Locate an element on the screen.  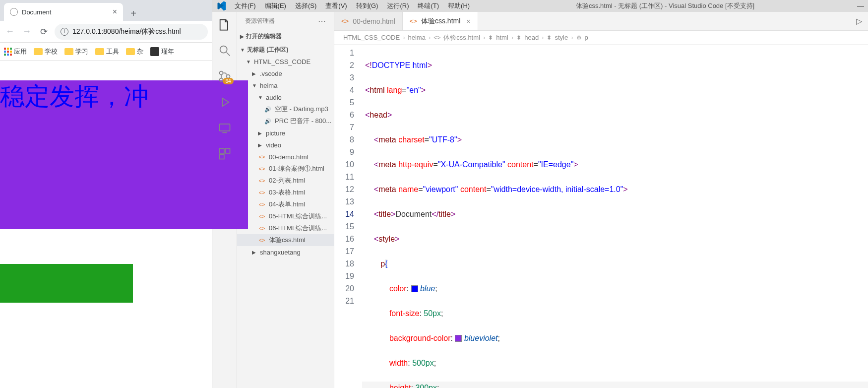
bookmark-folder: 工具 is located at coordinates (107, 52).